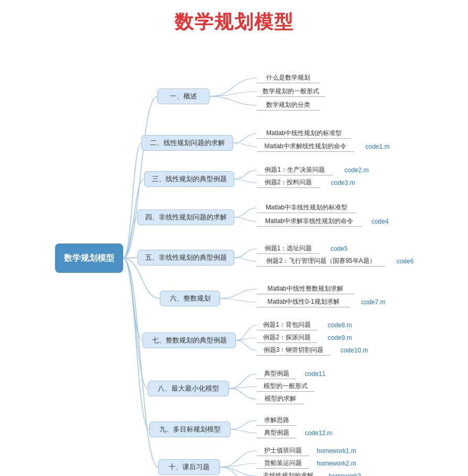 The height and width of the screenshot is (476, 468). What do you see at coordinates (287, 325) in the screenshot?
I see `leaf-node-20: 例题1：背包问题` at bounding box center [287, 325].